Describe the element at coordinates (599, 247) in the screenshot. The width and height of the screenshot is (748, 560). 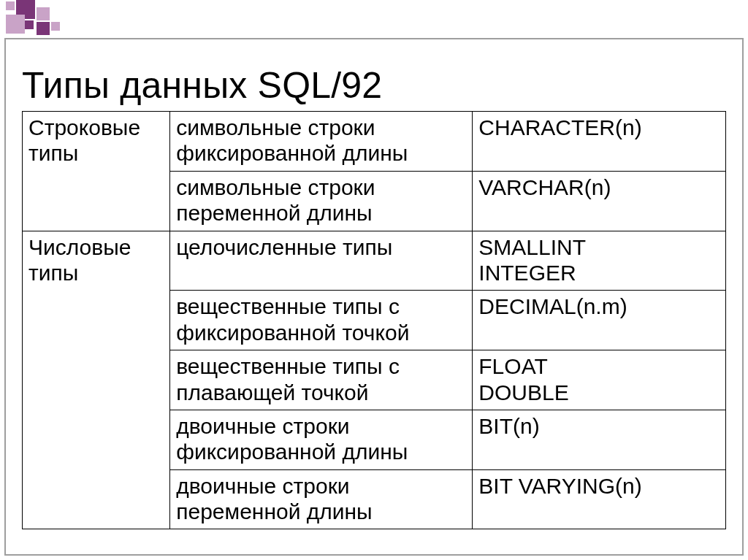
I see `type-value: SMALLINT` at that location.